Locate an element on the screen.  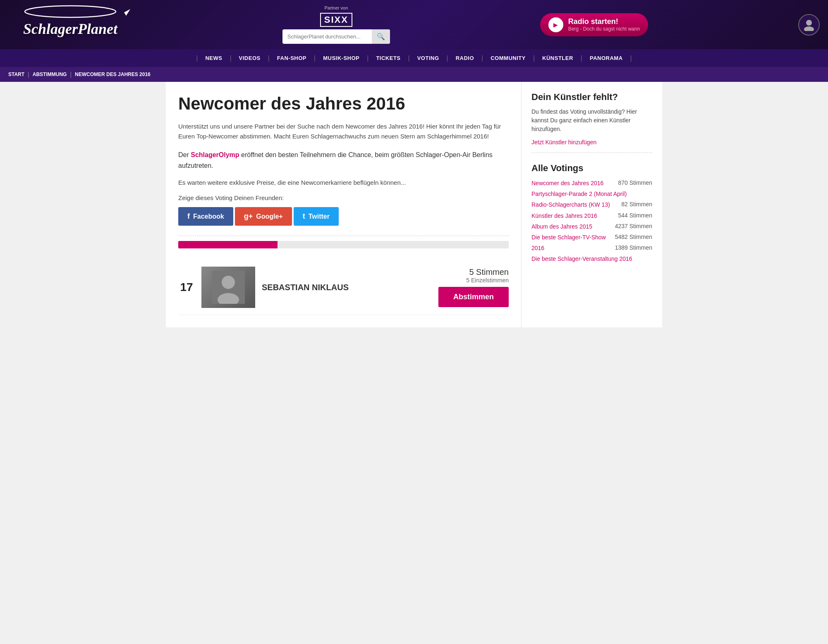
voting-link: 2016 is located at coordinates (572, 248).